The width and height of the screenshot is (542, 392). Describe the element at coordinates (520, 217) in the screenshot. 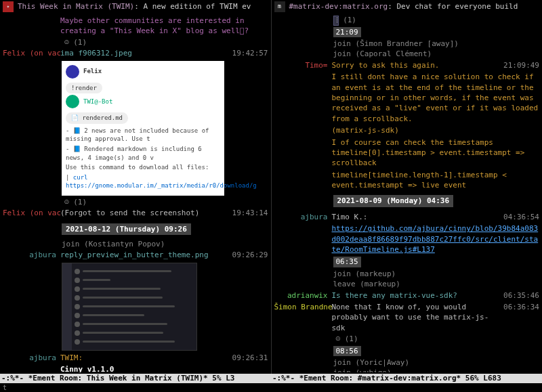

I see `message-timestamp: 04:36:54` at that location.